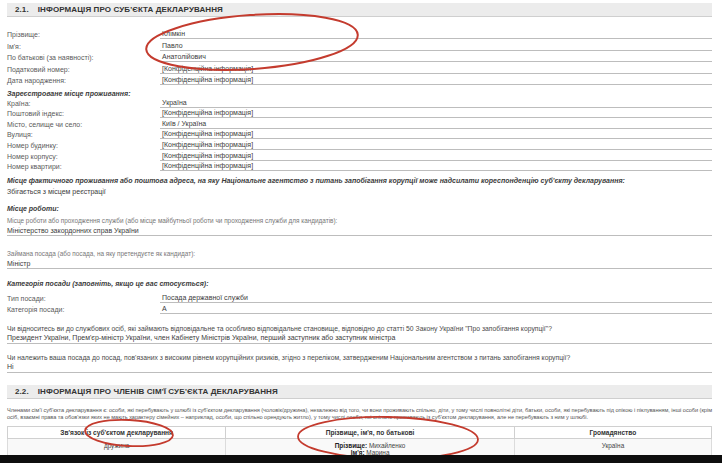 This screenshot has height=463, width=722. What do you see at coordinates (360, 328) in the screenshot?
I see `responsible-position-question: Чи відноситесь ви до службових осіб, які…` at bounding box center [360, 328].